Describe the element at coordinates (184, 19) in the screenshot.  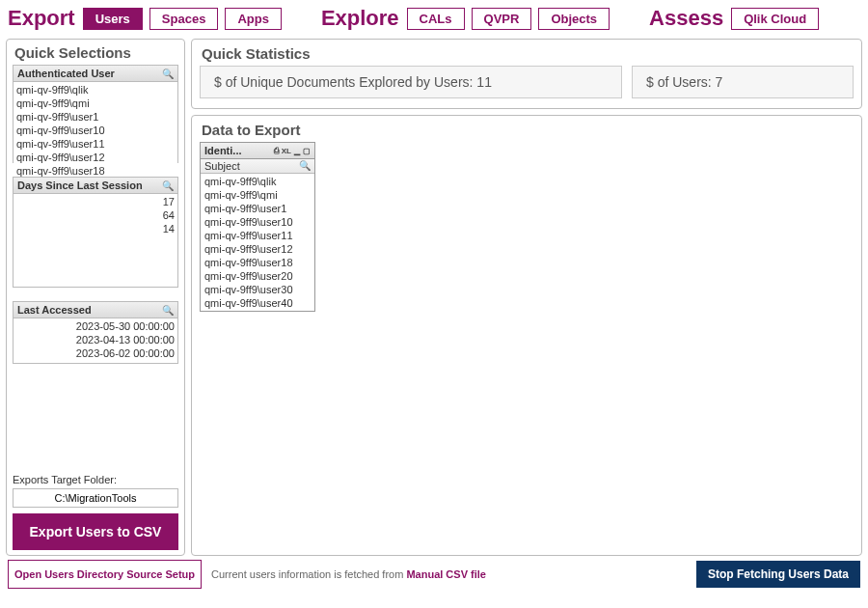
I see `nav-spaces: Spaces` at that location.